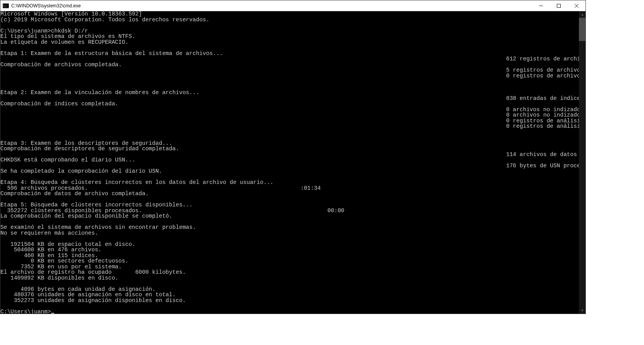  I want to click on minimize-button, so click(541, 5).